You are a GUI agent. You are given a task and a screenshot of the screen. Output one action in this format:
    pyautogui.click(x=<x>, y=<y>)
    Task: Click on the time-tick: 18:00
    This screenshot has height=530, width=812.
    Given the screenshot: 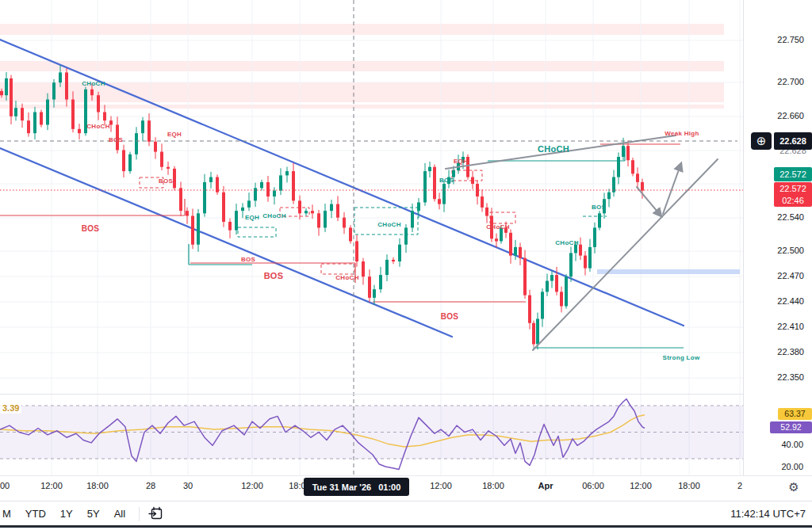 What is the action you would take?
    pyautogui.click(x=689, y=486)
    